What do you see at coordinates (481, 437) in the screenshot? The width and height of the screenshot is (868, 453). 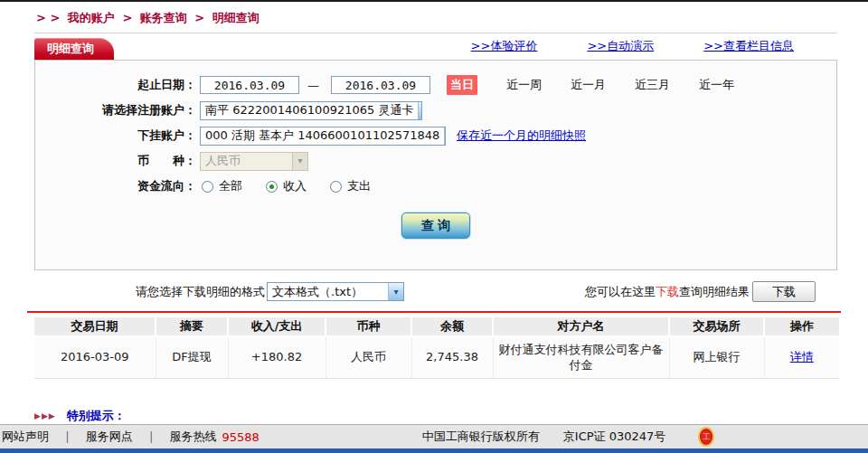 I see `copyright-text: 中国工商银行版权所有` at bounding box center [481, 437].